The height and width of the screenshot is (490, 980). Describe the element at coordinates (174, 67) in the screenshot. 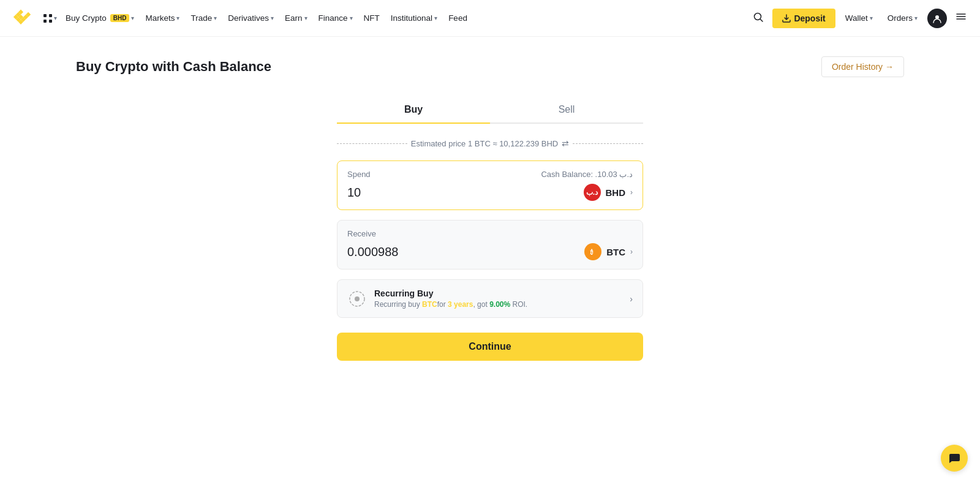

I see `page-title: Buy Crypto with Cash Balance` at that location.